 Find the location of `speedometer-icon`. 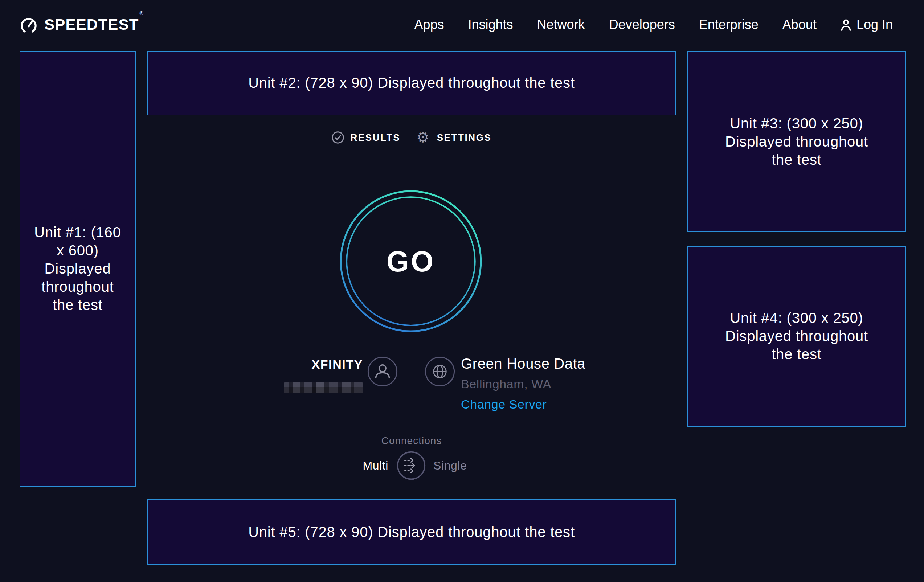

speedometer-icon is located at coordinates (28, 25).